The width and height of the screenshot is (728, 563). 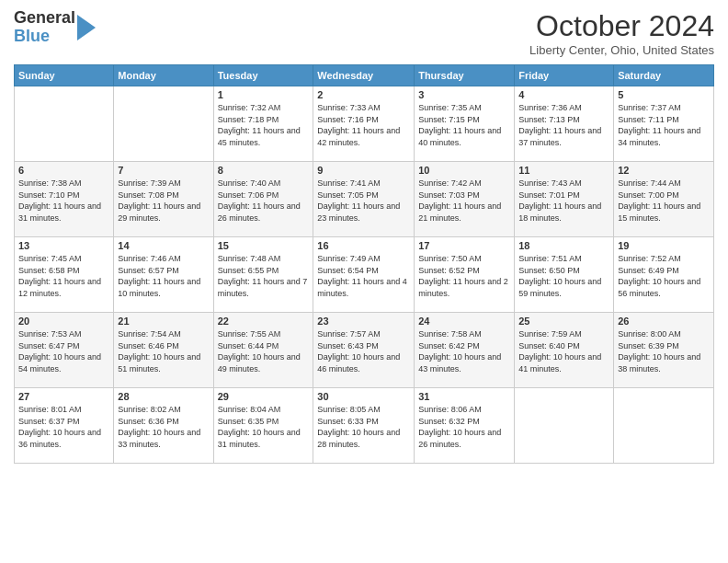 I want to click on calendar-cell: 8Sunrise: 7:40 AM Sunset: 7:06 PM Daylig…, so click(x=263, y=200).